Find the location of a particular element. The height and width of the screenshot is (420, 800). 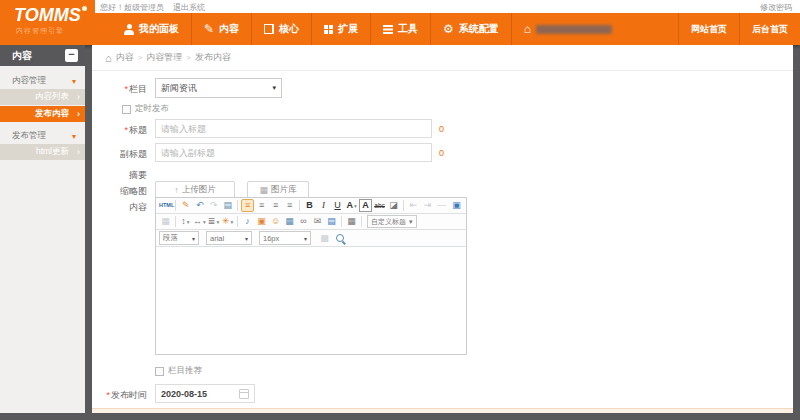

remove-format-icon: ◪ is located at coordinates (394, 206).